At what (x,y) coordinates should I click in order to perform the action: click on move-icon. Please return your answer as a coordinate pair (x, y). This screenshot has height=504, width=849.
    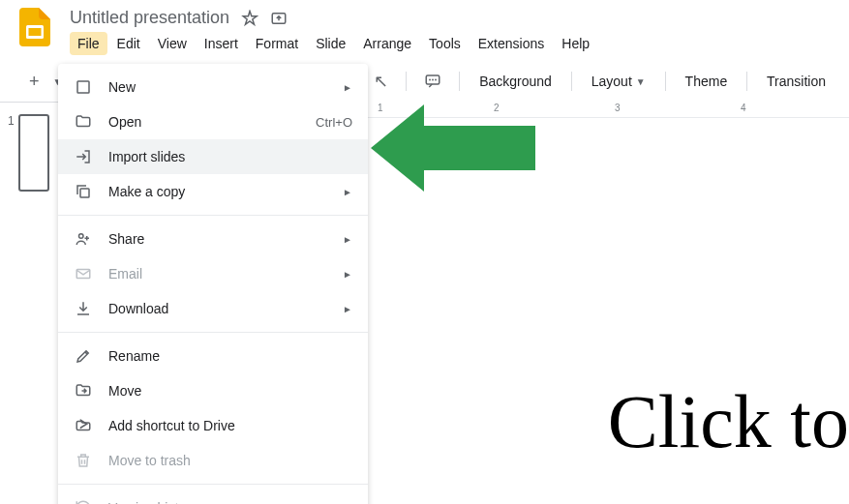
    Looking at the image, I should click on (83, 391).